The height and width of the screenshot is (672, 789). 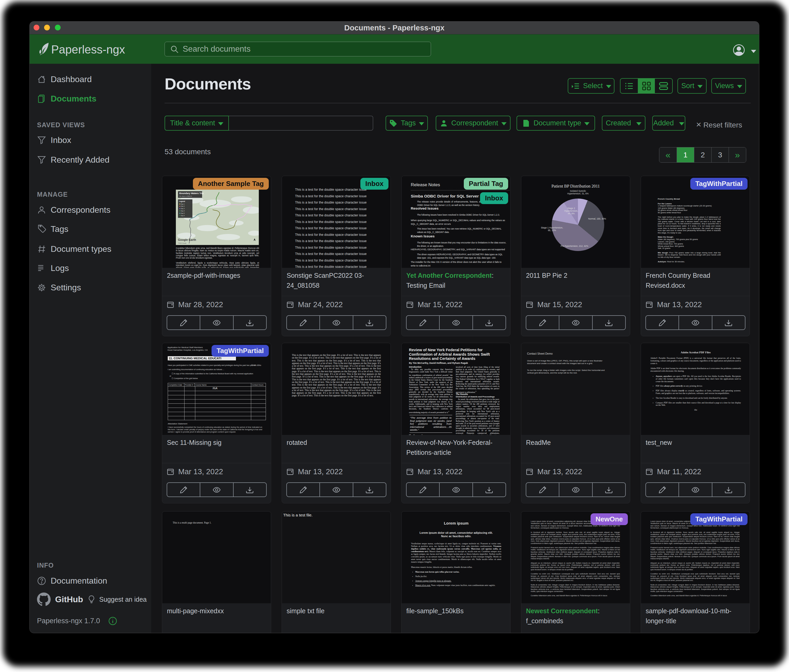 What do you see at coordinates (182, 202) in the screenshot?
I see `svg-text: Legend` at bounding box center [182, 202].